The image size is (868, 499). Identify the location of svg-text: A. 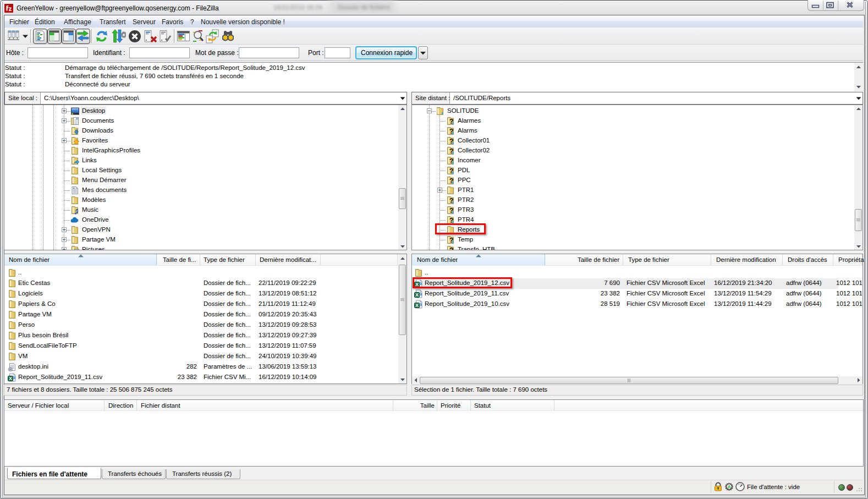
(729, 487).